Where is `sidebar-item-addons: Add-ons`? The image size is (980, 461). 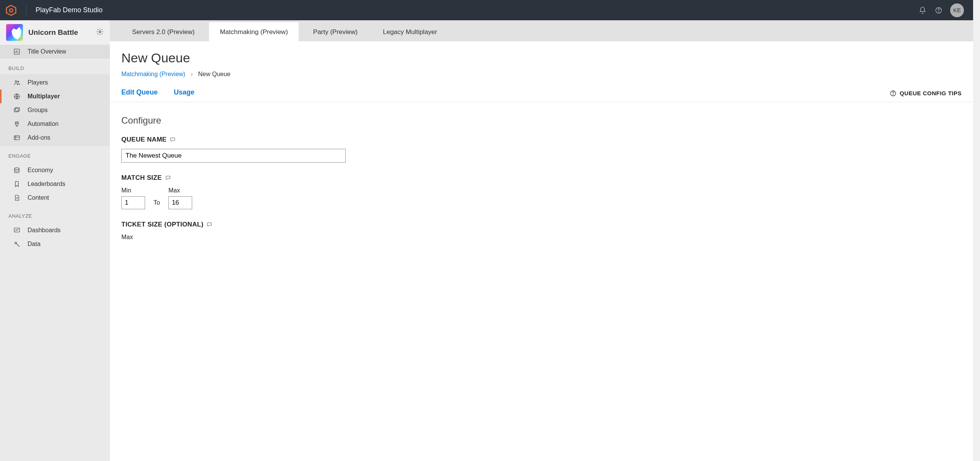
sidebar-item-addons: Add-ons is located at coordinates (55, 138).